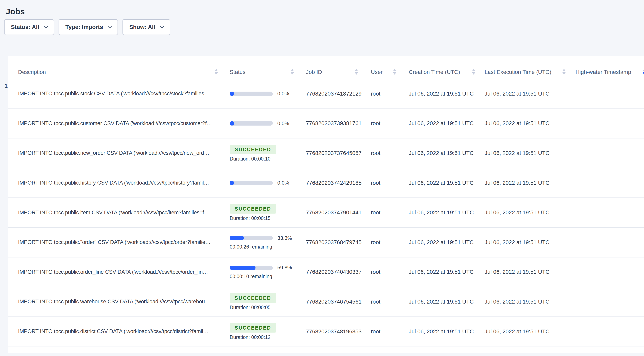 The image size is (644, 356). I want to click on column-label: User, so click(376, 73).